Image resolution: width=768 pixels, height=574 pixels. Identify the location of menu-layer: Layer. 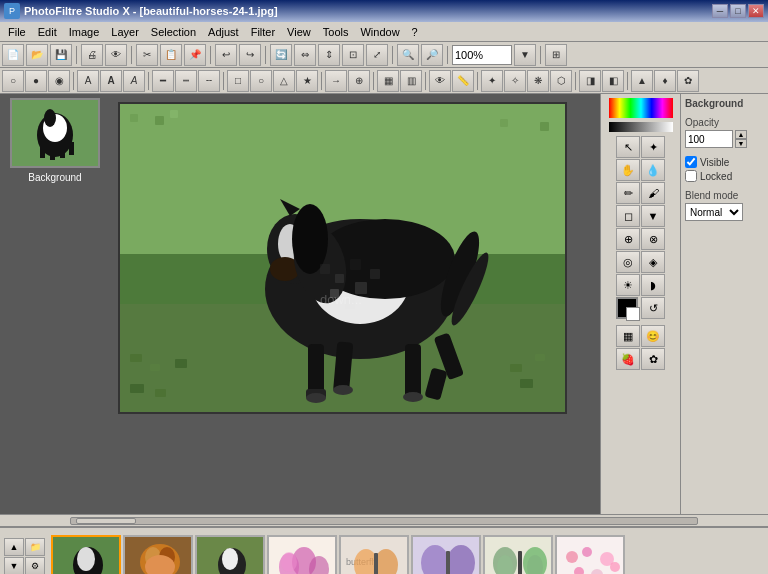
(125, 32).